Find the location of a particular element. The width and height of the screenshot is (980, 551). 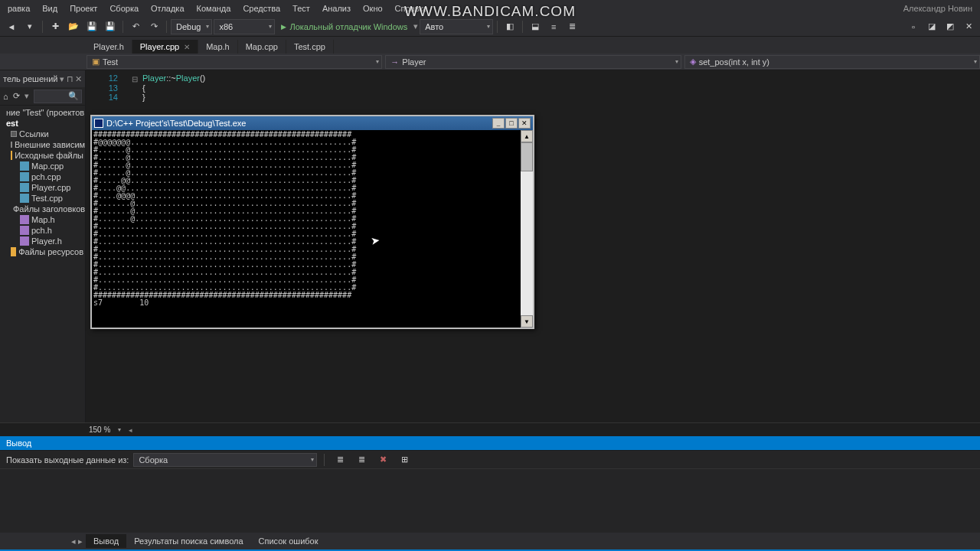

tree-folder: Ссылки is located at coordinates (43, 134).